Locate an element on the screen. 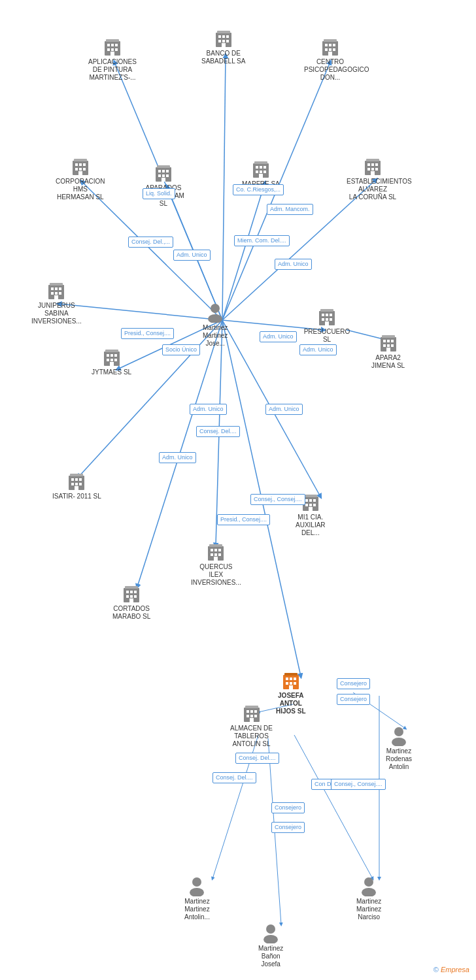 The height and width of the screenshot is (980, 476). role-consej5: Consej., Consej.... is located at coordinates (358, 784).